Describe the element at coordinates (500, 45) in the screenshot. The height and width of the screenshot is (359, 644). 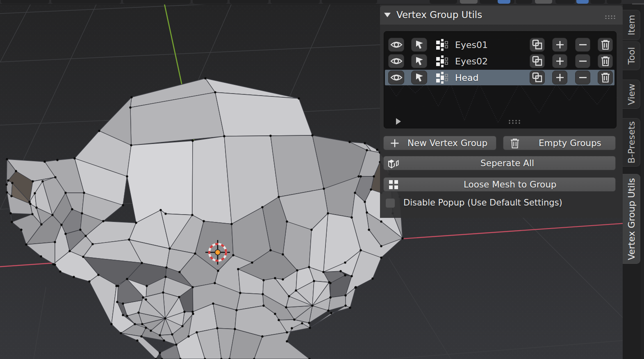
I see `vertex-group-row: Eyes01` at that location.